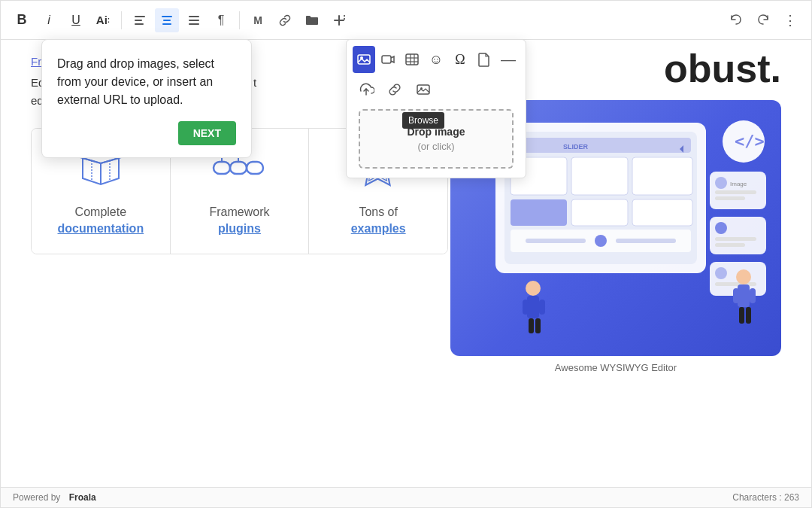  I want to click on drop-zone-subtitle: (or click), so click(436, 146).